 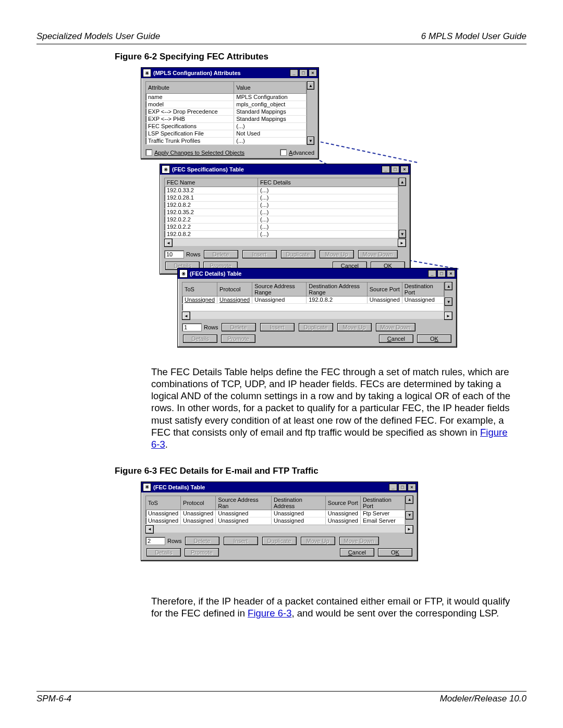 What do you see at coordinates (270, 613) in the screenshot?
I see `figure-6-3-link: Figure 6-3` at bounding box center [270, 613].